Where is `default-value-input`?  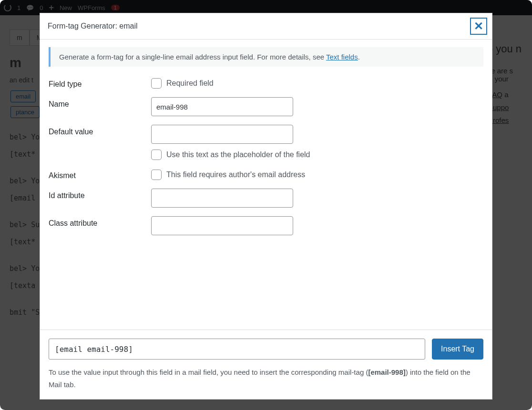
default-value-input is located at coordinates (222, 134).